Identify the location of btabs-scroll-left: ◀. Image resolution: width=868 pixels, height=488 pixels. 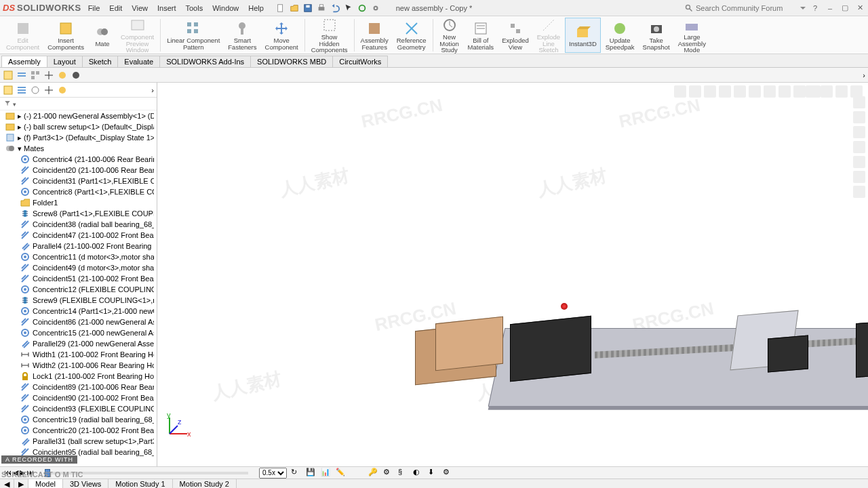
(7, 484).